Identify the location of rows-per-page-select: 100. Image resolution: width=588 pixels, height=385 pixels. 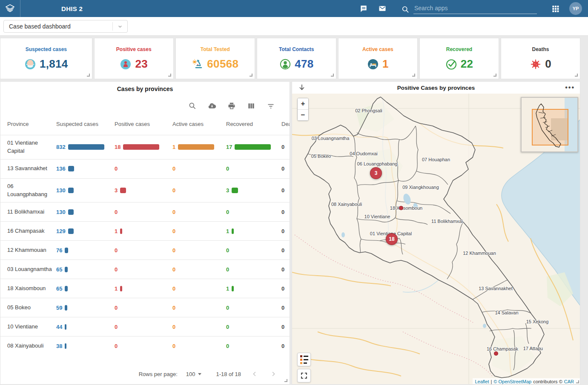
(194, 374).